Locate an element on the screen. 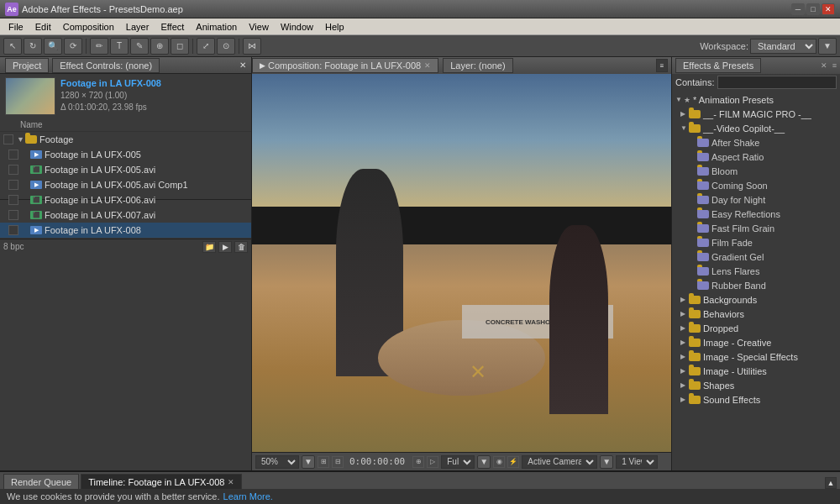  color-mgmt-btn: ◉ is located at coordinates (499, 462).